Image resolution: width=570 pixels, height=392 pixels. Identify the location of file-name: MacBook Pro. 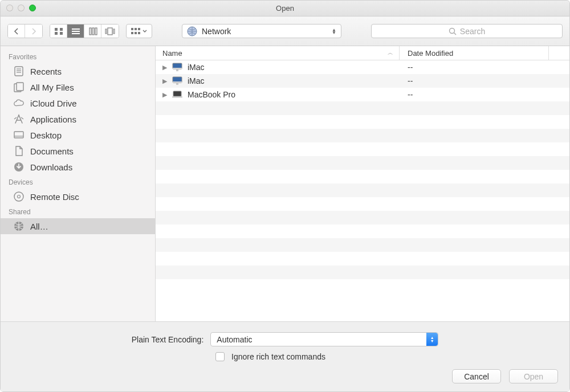
(292, 95).